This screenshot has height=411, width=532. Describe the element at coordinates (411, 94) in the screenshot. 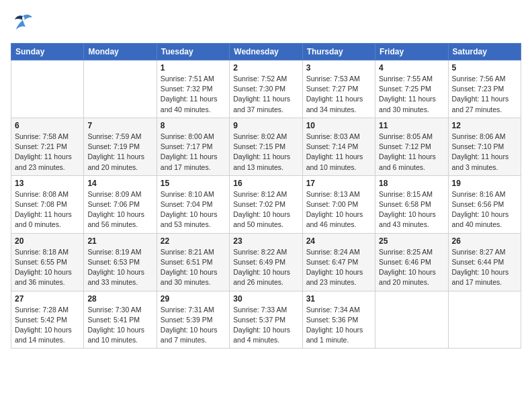

I see `day-info: Sunrise: 7:55 AM Sunset: 7:25 PM Dayligh…` at that location.